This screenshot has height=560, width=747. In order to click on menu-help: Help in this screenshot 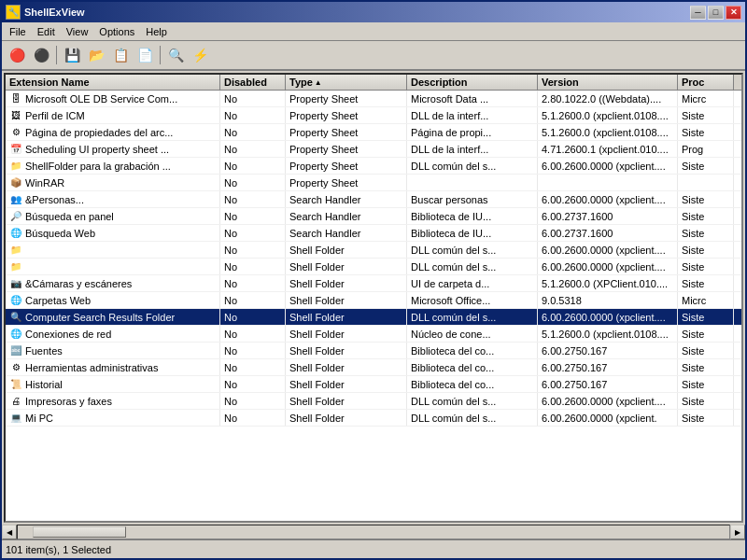, I will do `click(157, 32)`.